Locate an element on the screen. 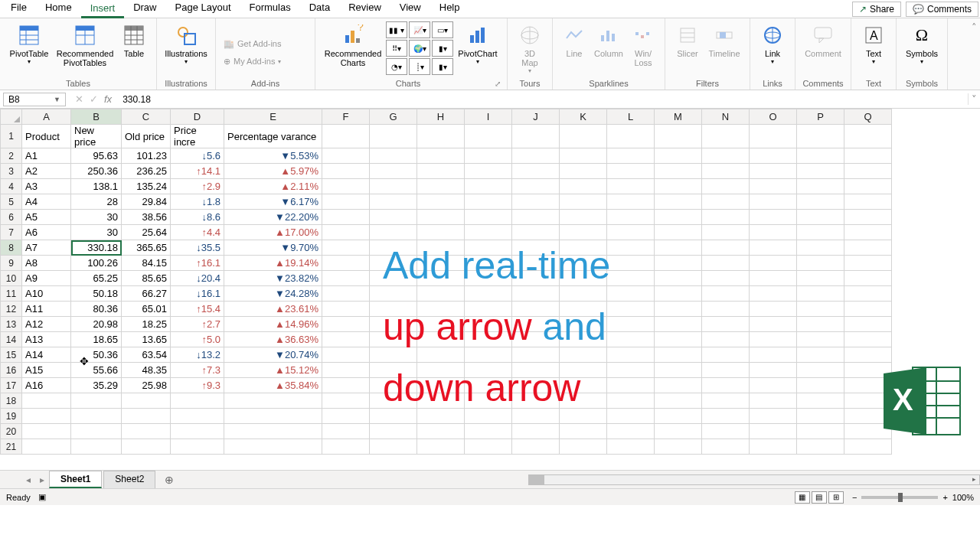 This screenshot has width=980, height=551. comments-button: 💬Comments is located at coordinates (942, 9).